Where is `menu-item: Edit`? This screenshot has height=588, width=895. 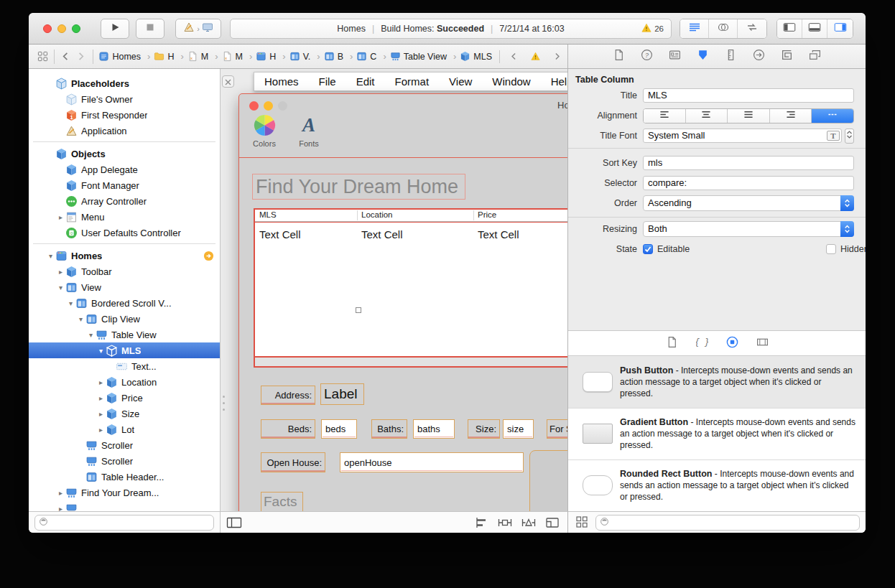 menu-item: Edit is located at coordinates (366, 82).